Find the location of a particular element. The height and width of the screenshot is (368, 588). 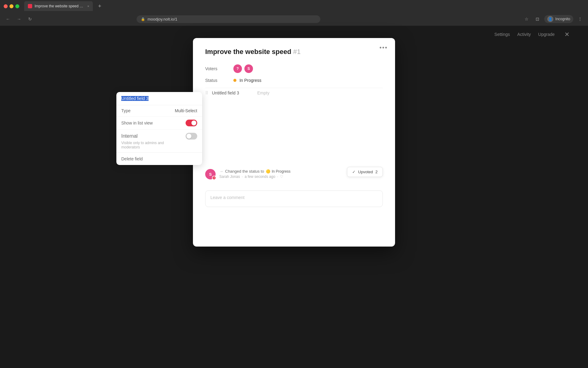

dropdown-field-name-section is located at coordinates (159, 99).